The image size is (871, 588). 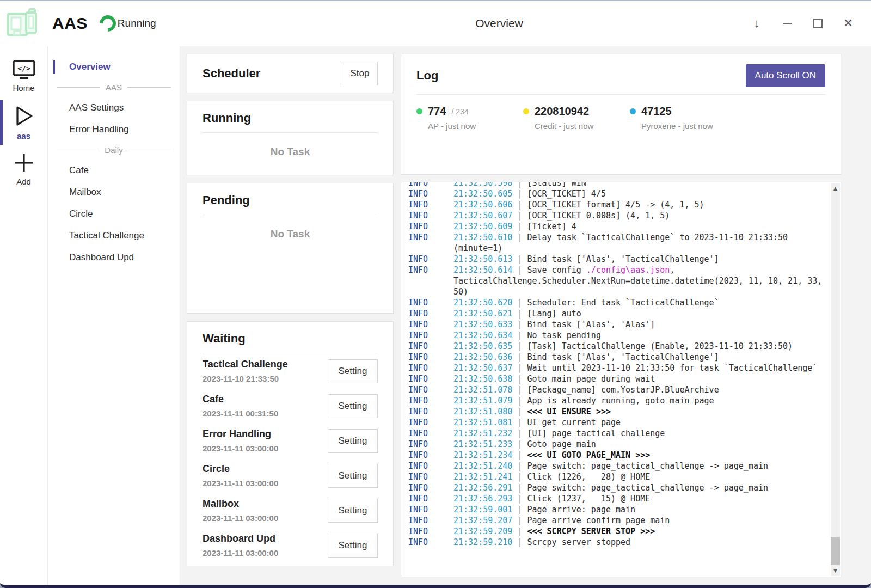 What do you see at coordinates (231, 74) in the screenshot?
I see `scheduler-title: Scheduler` at bounding box center [231, 74].